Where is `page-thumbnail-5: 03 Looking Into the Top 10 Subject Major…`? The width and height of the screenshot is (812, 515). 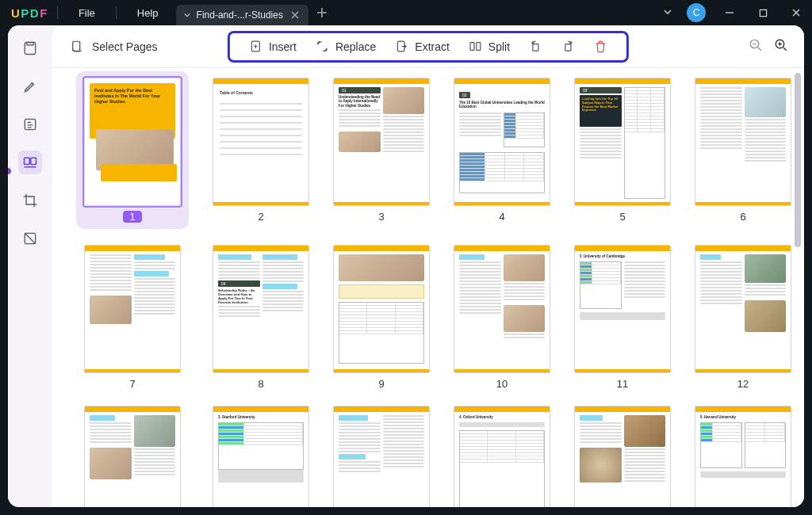 page-thumbnail-5: 03 Looking Into the Top 10 Subject Major… is located at coordinates (622, 154).